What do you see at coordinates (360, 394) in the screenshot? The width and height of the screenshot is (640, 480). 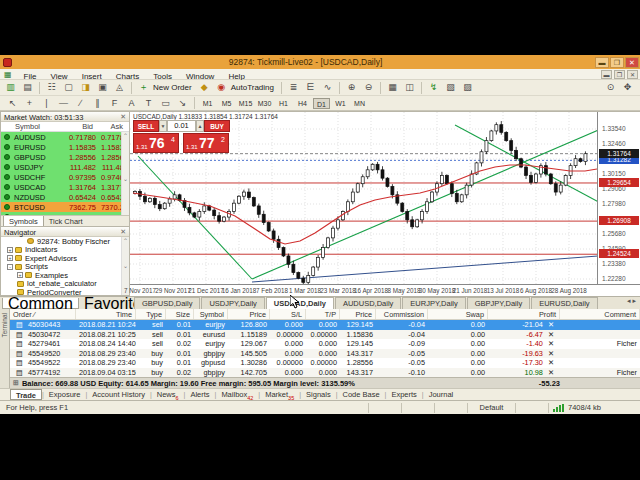 I see `tab-code-base: Code Base` at bounding box center [360, 394].